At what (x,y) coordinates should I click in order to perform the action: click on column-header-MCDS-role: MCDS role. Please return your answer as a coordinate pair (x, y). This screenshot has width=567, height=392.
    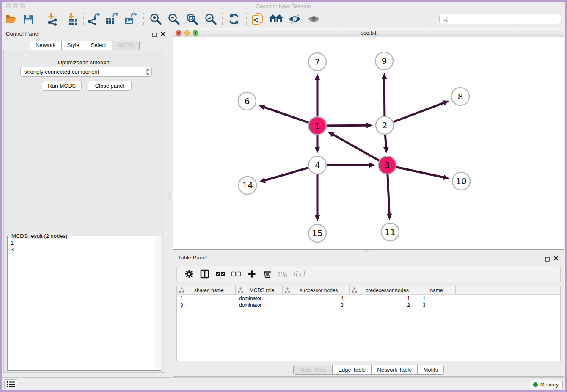
    Looking at the image, I should click on (259, 290).